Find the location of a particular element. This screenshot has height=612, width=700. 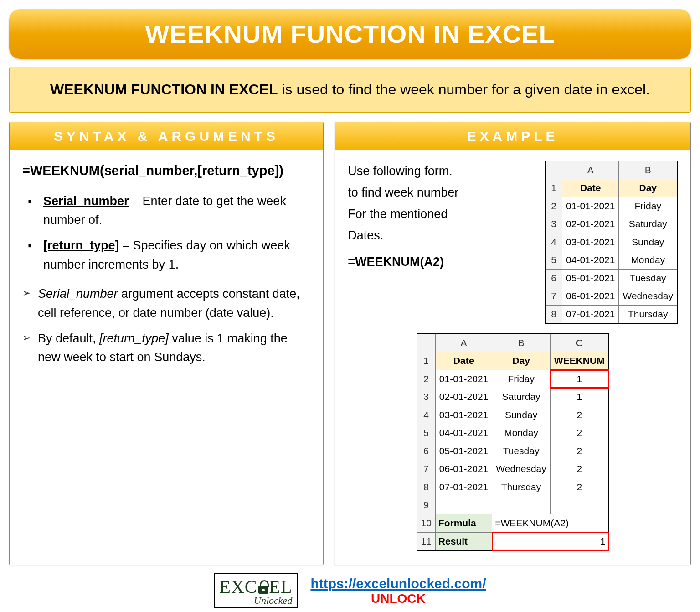

example-line: Use following form. is located at coordinates (442, 171).